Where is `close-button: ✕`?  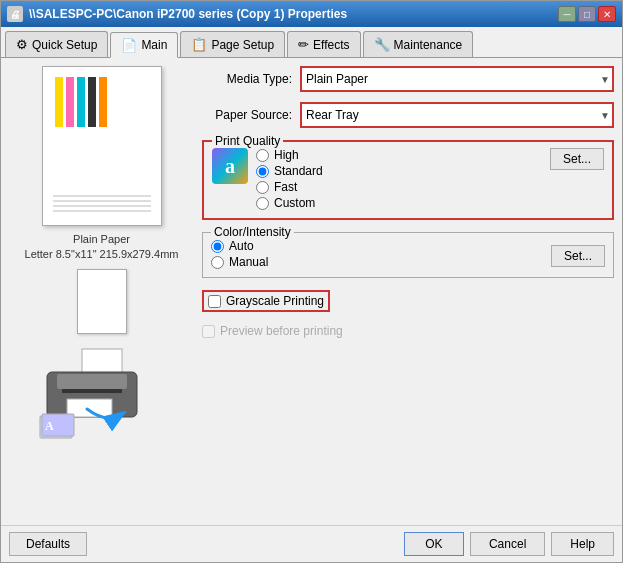 close-button: ✕ is located at coordinates (607, 14).